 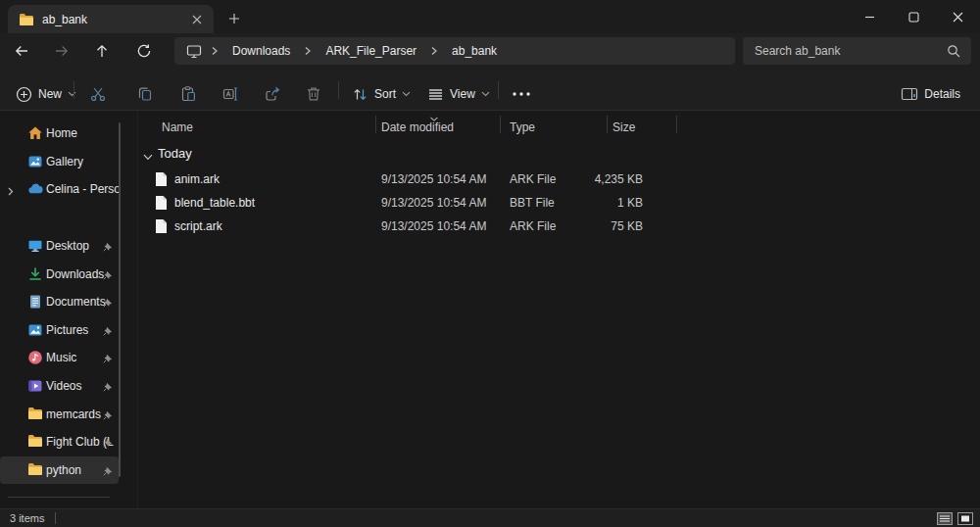 I want to click on address-bar: Downloads ARK_File_Parser ab_bank, so click(x=455, y=51).